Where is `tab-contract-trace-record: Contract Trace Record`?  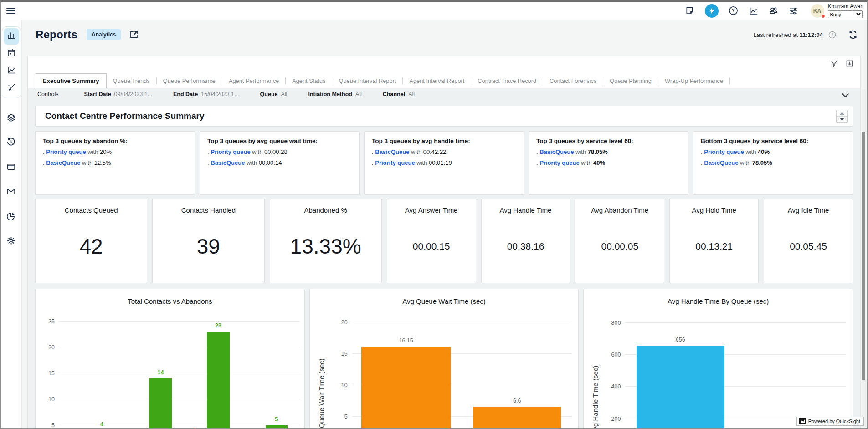
tab-contract-trace-record: Contract Trace Record is located at coordinates (507, 81).